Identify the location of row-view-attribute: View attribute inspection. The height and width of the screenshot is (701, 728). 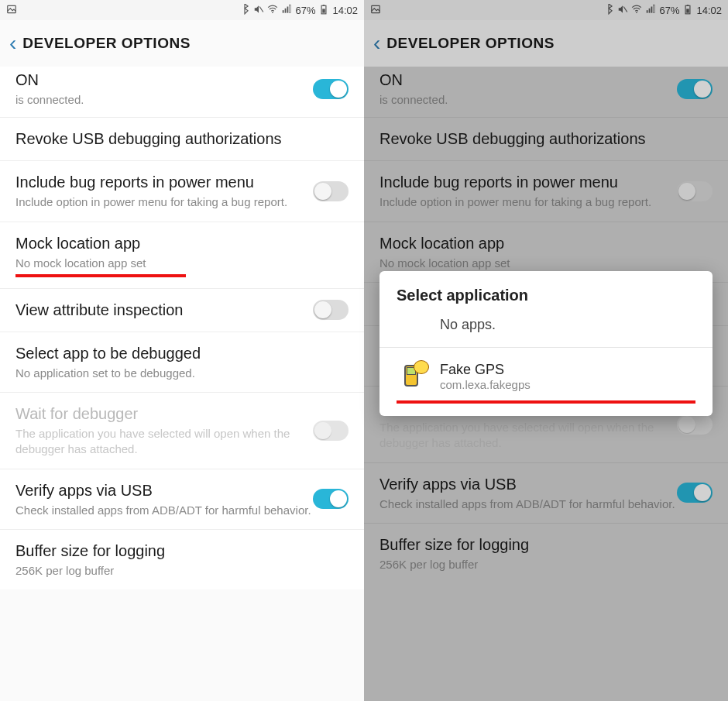
(182, 311).